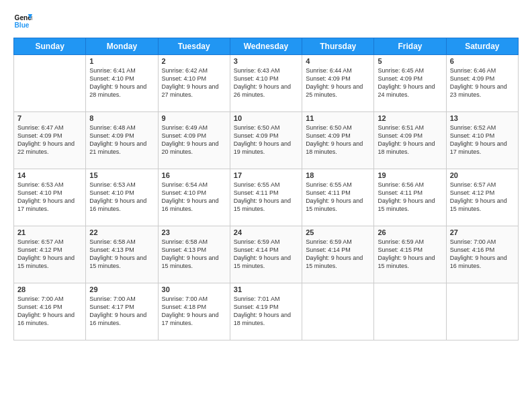 The width and height of the screenshot is (532, 411). I want to click on calendar-cell: 4Sunrise: 6:44 AMSunset: 4:09 PMDaylight…, so click(339, 83).